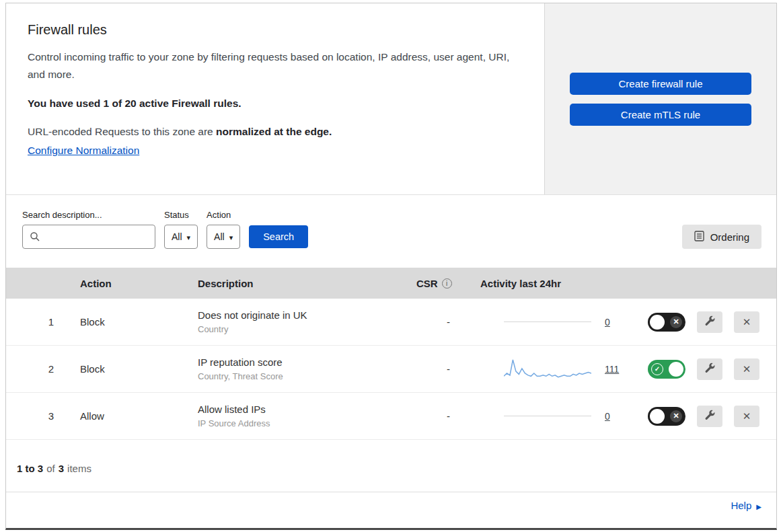  I want to click on rule-description: Does not originate in UK, so click(307, 315).